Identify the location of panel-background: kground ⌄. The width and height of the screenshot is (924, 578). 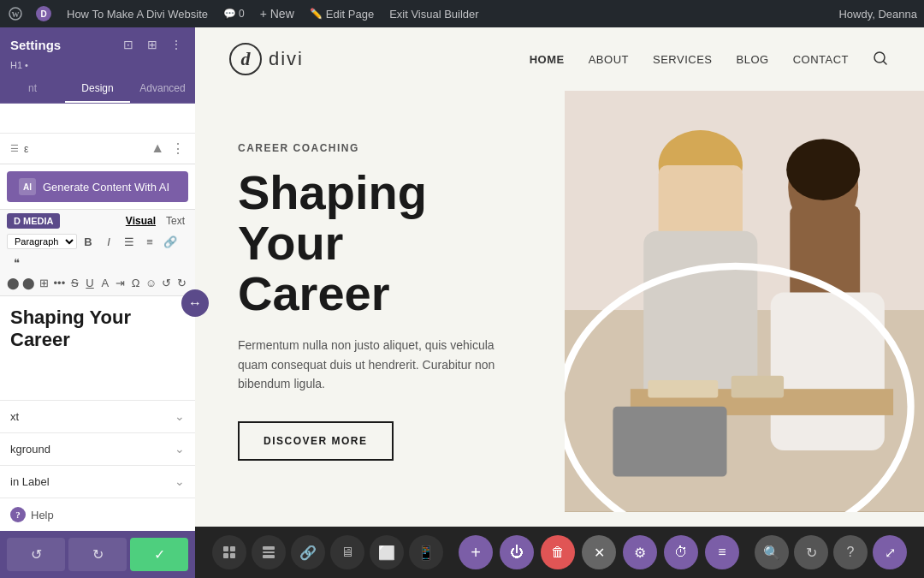
(98, 449).